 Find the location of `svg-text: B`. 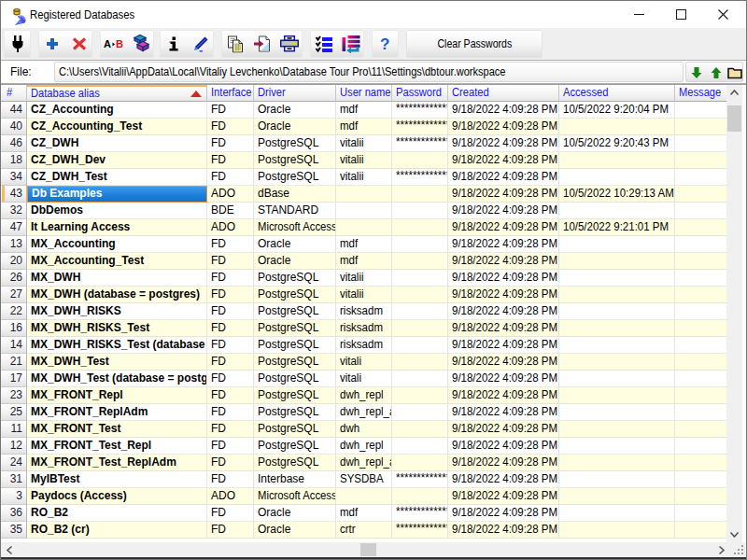

svg-text: B is located at coordinates (120, 44).